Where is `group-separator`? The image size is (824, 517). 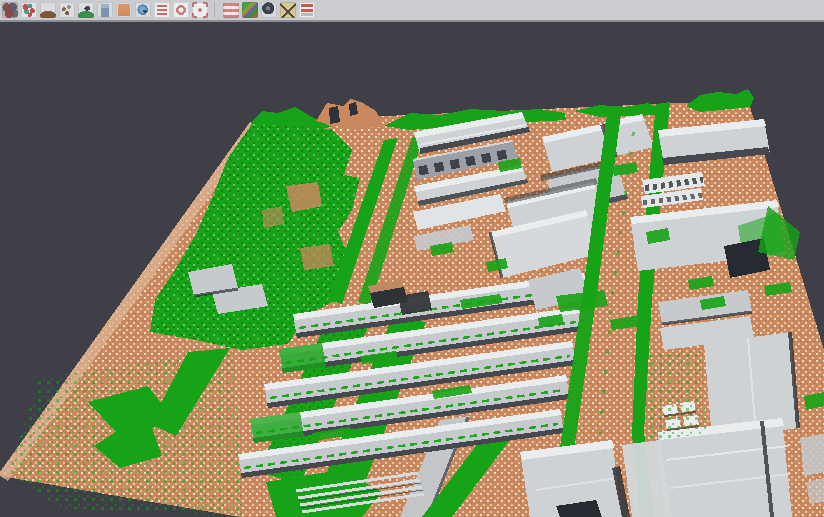
group-separator is located at coordinates (218, 10).